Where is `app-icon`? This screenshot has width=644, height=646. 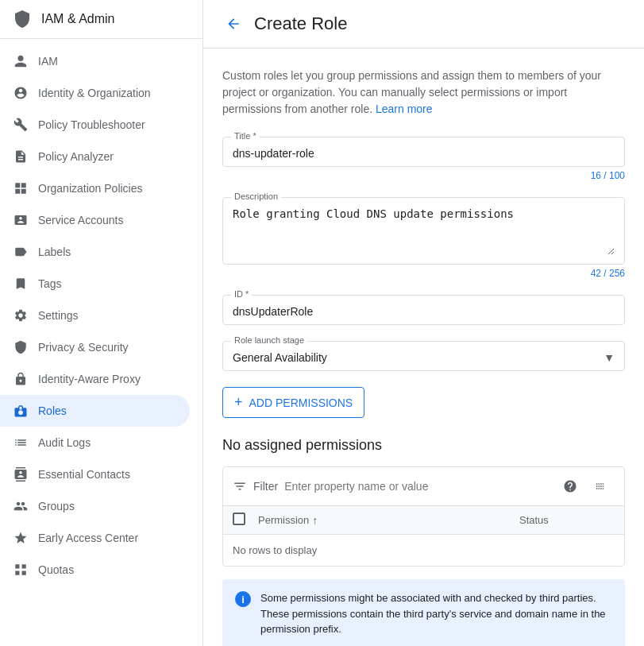 app-icon is located at coordinates (22, 19).